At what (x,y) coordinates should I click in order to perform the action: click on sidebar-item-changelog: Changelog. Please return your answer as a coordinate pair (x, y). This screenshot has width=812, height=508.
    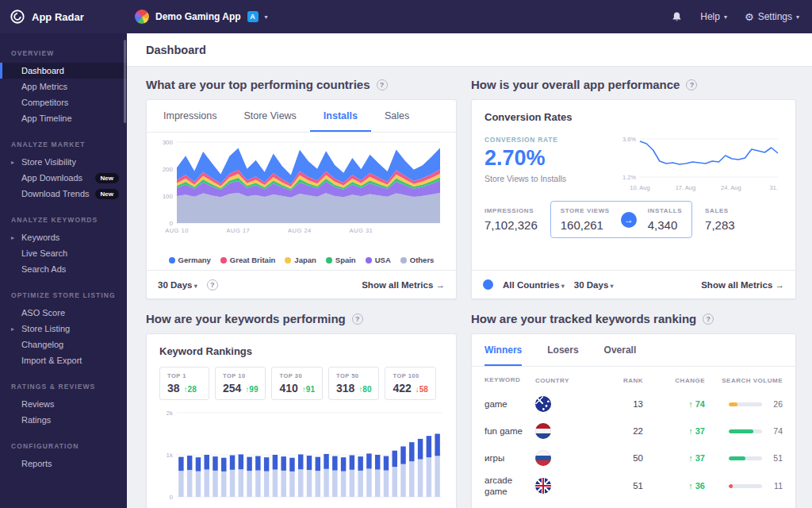
    Looking at the image, I should click on (63, 344).